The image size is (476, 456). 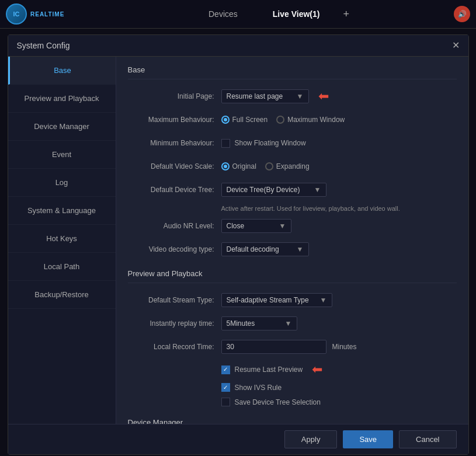 I want to click on stream-type-select: Self-adaptive Stream Type ▼, so click(x=277, y=300).